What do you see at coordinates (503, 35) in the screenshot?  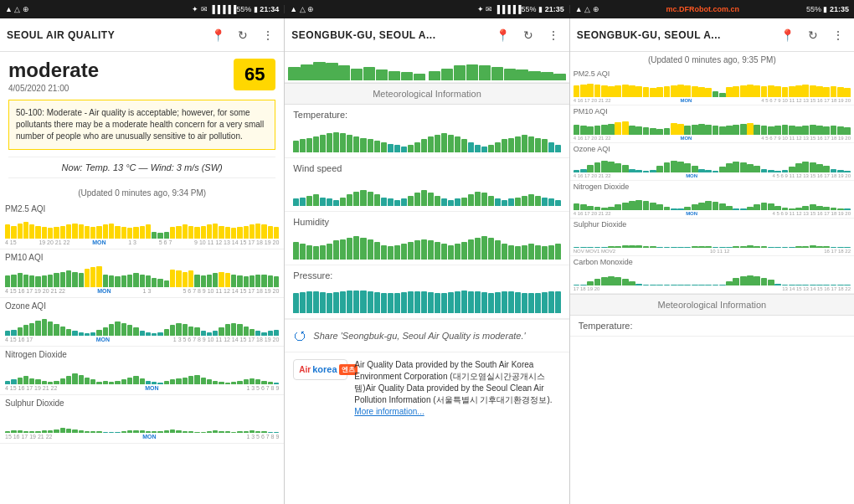 I see `location-icon-mid: 📍` at bounding box center [503, 35].